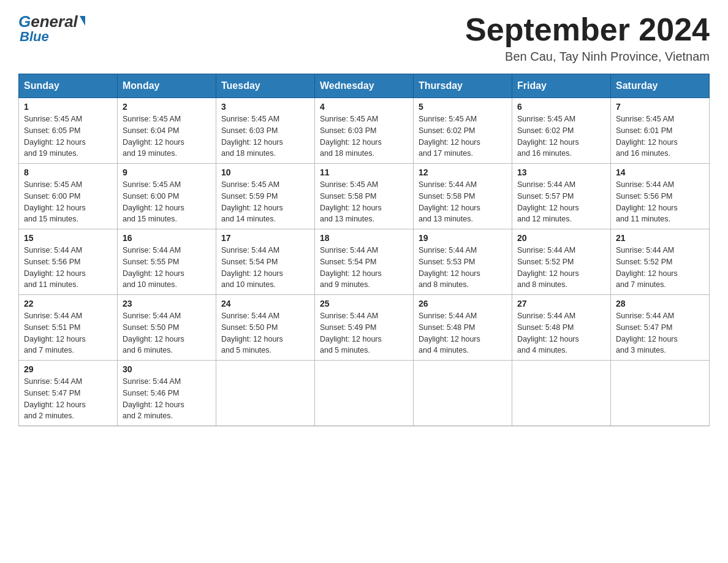  What do you see at coordinates (167, 172) in the screenshot?
I see `day-number: 9` at bounding box center [167, 172].